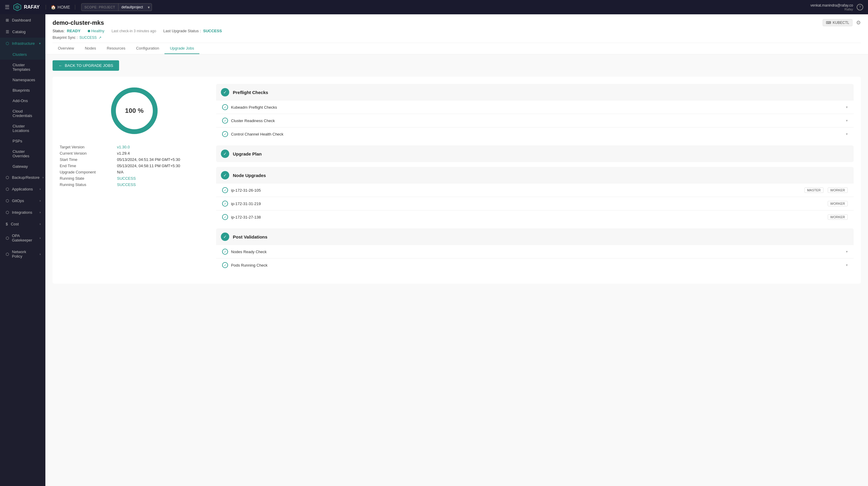 The height and width of the screenshot is (486, 868). What do you see at coordinates (225, 121) in the screenshot?
I see `readiness-check-icon: ✓` at bounding box center [225, 121].